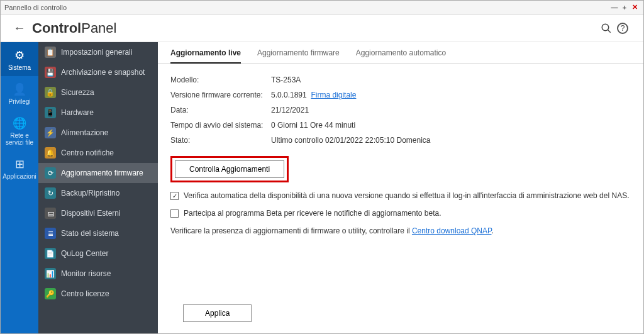 The width and height of the screenshot is (644, 334). I want to click on sidebar-label: Centro notifiche, so click(87, 153).